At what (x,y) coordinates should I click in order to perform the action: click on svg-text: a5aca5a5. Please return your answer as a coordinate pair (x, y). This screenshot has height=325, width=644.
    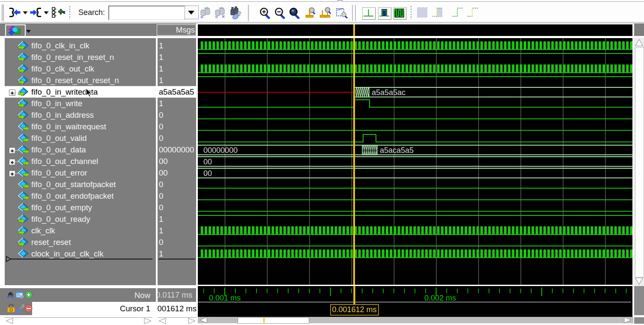
    Looking at the image, I should click on (397, 150).